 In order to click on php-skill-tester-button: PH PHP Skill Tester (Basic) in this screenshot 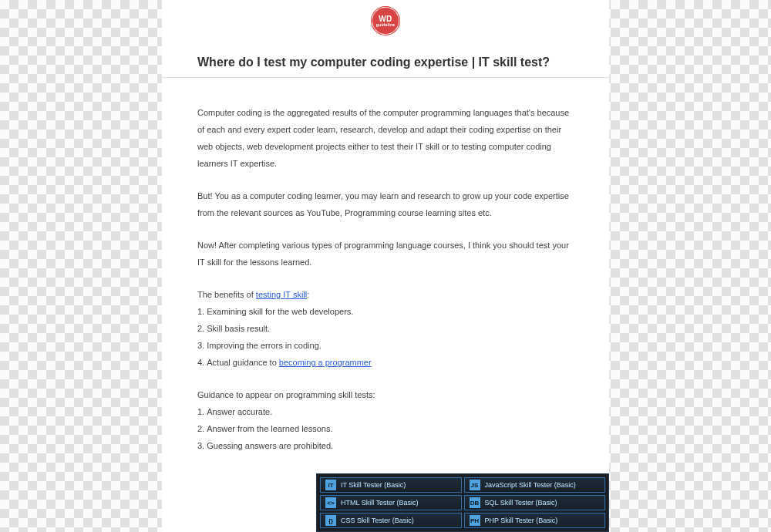, I will do `click(535, 520)`.